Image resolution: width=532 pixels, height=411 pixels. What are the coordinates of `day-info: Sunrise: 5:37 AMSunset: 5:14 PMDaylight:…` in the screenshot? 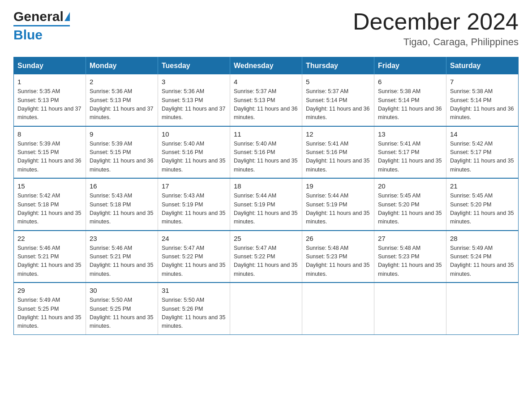 It's located at (338, 105).